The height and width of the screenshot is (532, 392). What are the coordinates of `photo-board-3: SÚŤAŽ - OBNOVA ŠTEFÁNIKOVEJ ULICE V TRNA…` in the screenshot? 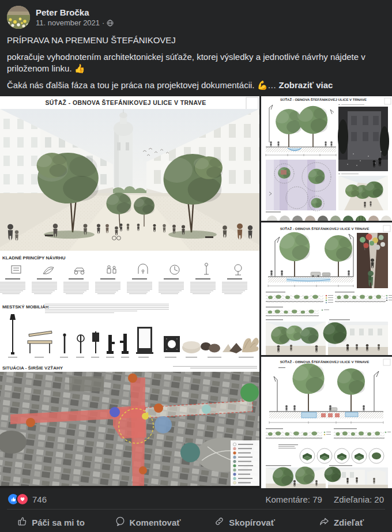 It's located at (326, 289).